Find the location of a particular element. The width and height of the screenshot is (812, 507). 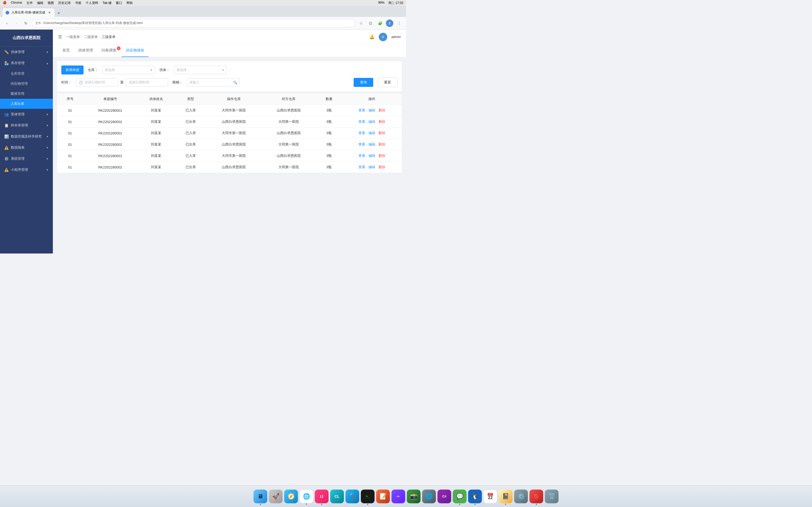

fuzzy-search-input: 请输入 🔍 is located at coordinates (213, 82).